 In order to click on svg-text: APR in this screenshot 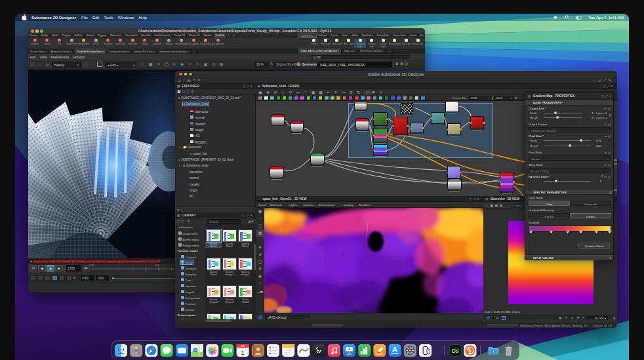, I will do `click(243, 346)`.